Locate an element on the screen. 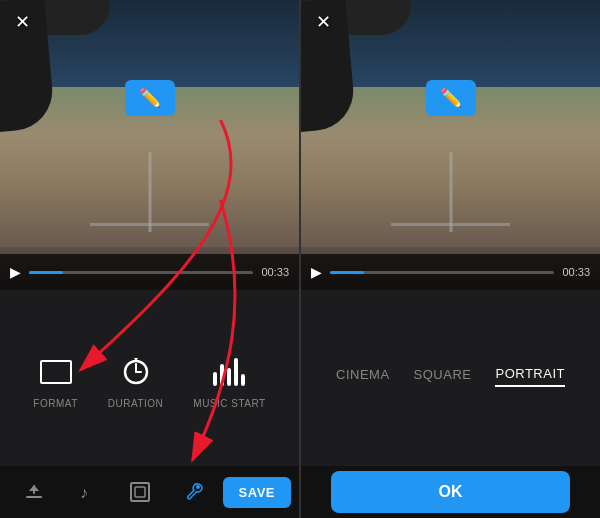 The width and height of the screenshot is (600, 518). frame-tool-button is located at coordinates (140, 492).